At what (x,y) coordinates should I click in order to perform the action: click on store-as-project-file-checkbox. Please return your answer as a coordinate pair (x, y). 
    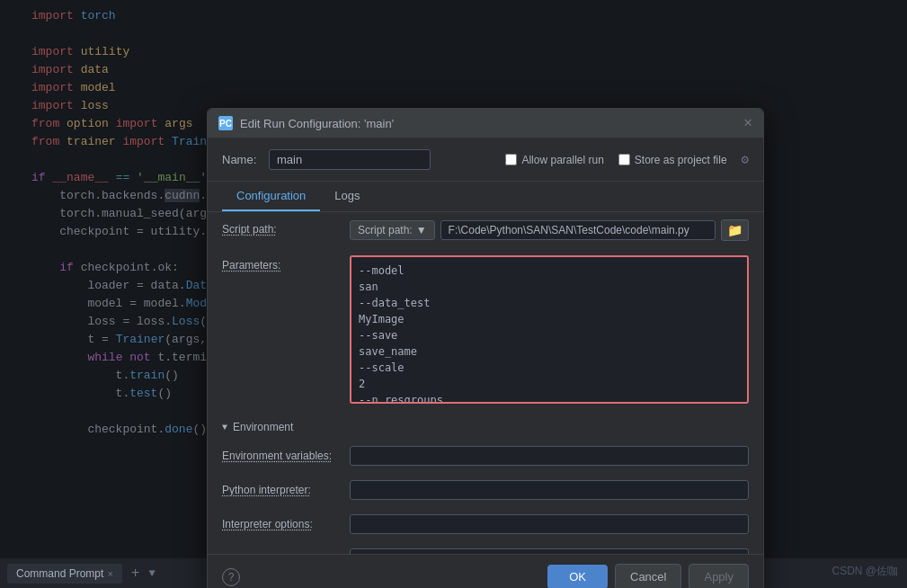
    Looking at the image, I should click on (624, 160).